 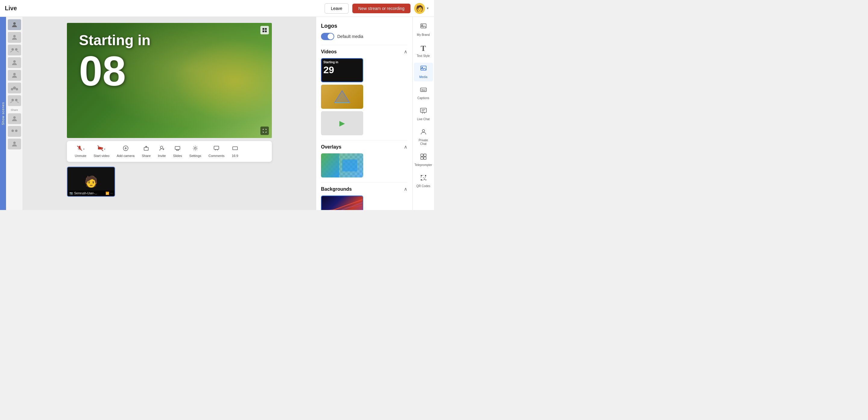 I want to click on preview-starting-text: Starting in, so click(x=115, y=40).